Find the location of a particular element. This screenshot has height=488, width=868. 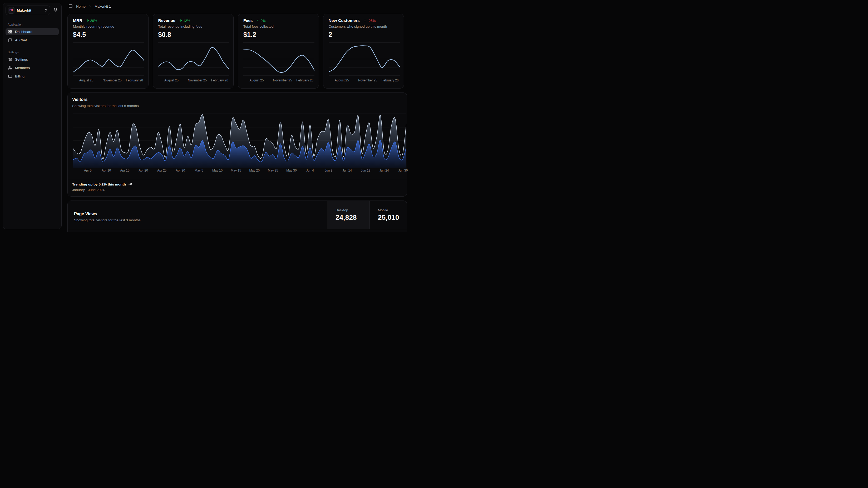

sidebar-item-label: Dashboard is located at coordinates (24, 32).